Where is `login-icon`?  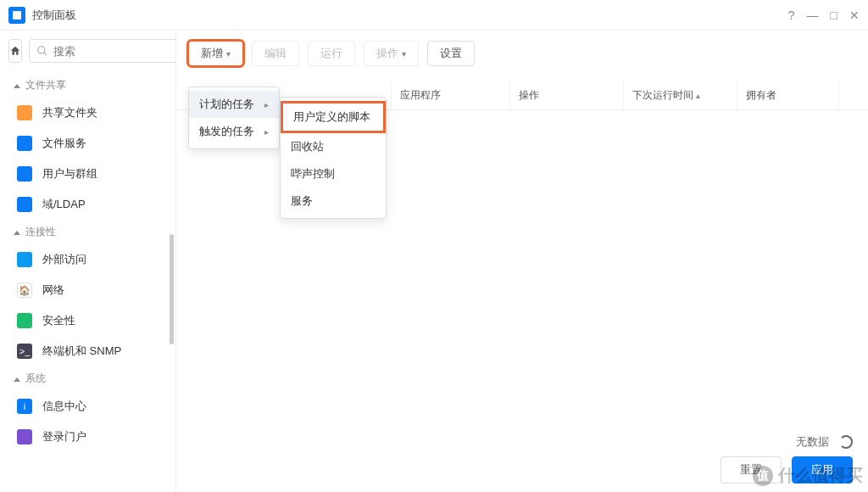 login-icon is located at coordinates (25, 437).